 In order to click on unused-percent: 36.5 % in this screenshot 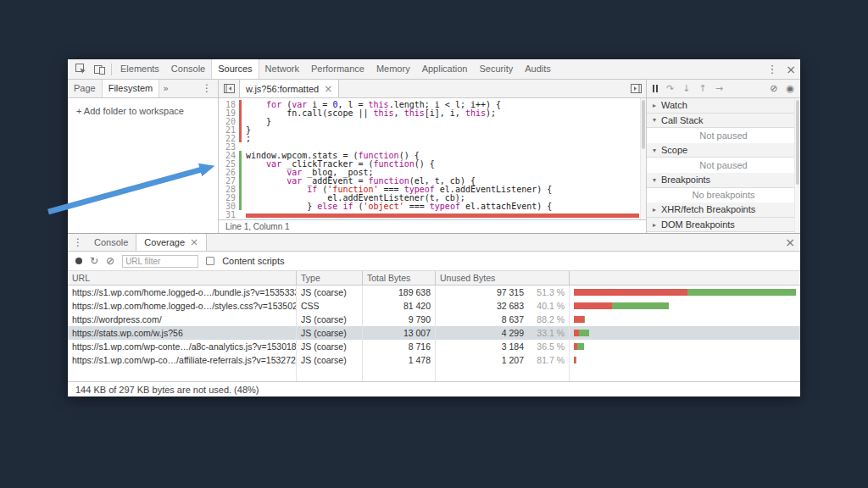, I will do `click(544, 347)`.